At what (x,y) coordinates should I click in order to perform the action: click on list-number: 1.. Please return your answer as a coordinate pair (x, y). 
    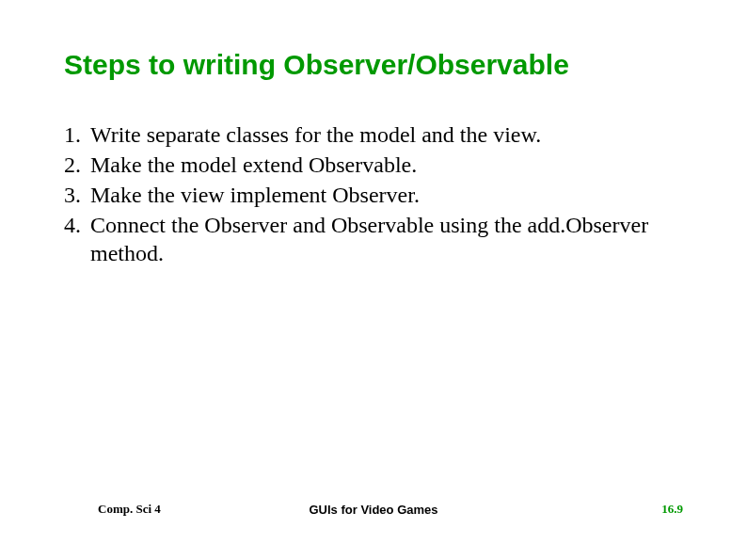
    Looking at the image, I should click on (77, 135).